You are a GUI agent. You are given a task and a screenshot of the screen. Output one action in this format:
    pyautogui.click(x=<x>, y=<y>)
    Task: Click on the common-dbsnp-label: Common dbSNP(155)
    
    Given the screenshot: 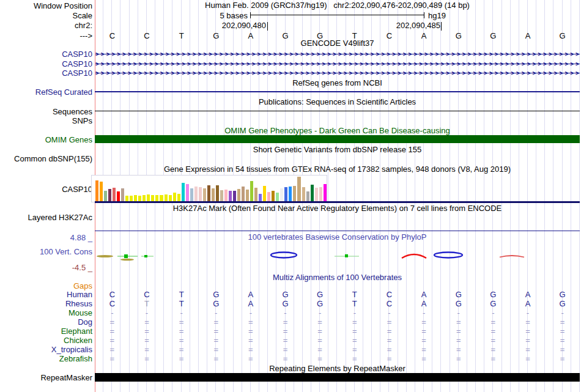 What is the action you would take?
    pyautogui.click(x=46, y=159)
    